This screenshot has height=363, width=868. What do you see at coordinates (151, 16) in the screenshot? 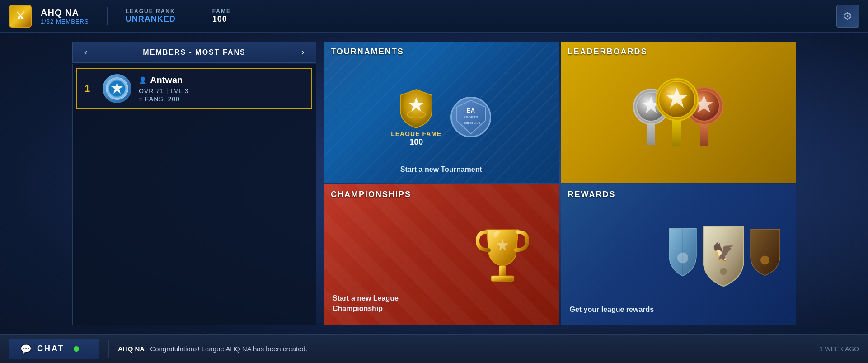
I see `league-rank-stat: LEAGUE RANK UNRANKED` at bounding box center [151, 16].